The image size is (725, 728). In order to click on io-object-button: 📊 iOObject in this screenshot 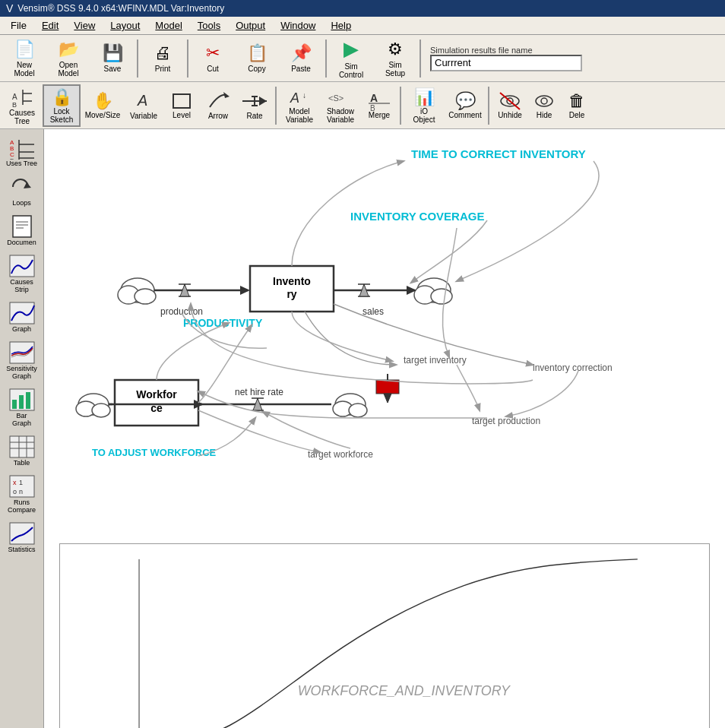, I will do `click(424, 106)`.